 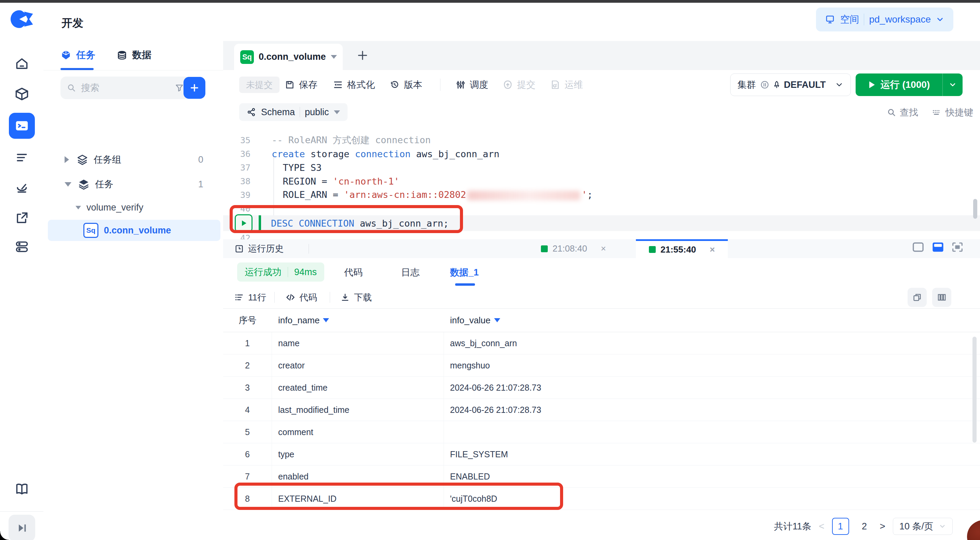 I want to click on header-info-value: info_value, so click(x=712, y=320).